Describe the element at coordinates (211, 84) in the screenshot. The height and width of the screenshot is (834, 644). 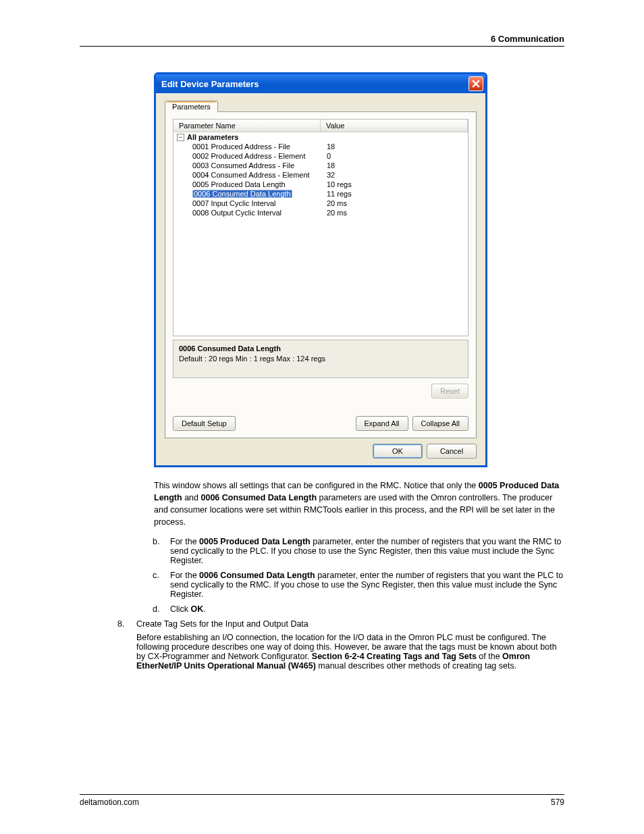
I see `dialog-title: Edit Device Parameters` at that location.